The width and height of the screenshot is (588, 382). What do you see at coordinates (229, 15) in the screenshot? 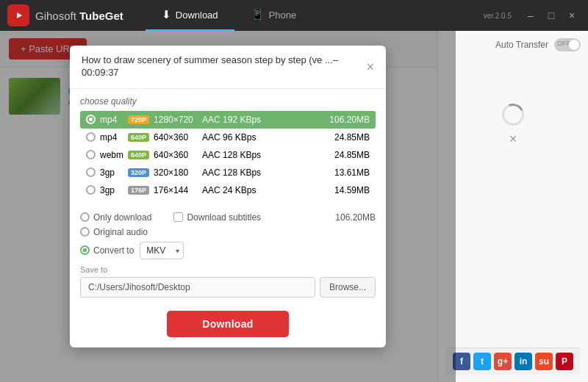
I see `nav-tabs: ⬇ Download 📱 Phone` at bounding box center [229, 15].